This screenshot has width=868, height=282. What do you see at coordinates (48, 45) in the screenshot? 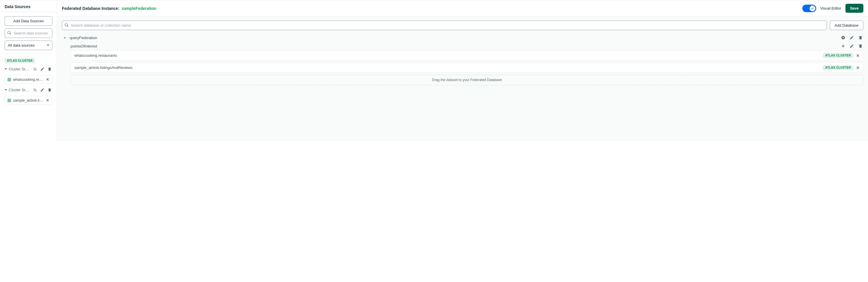
I see `chevron-down-icon` at bounding box center [48, 45].